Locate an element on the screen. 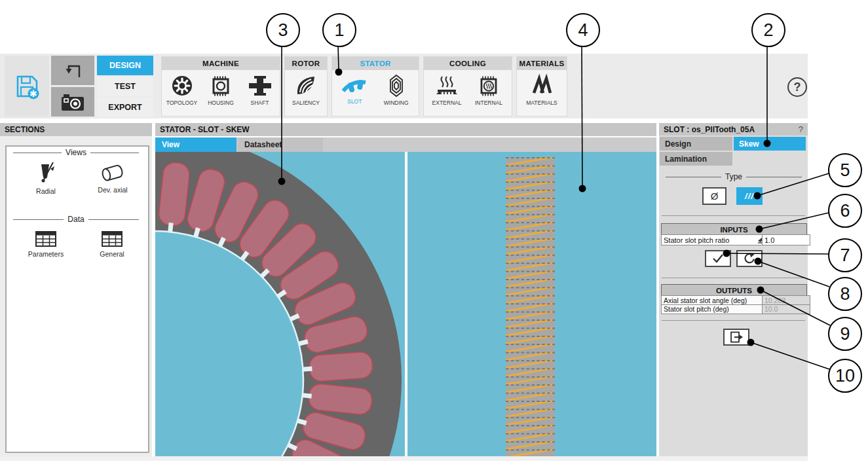  callout-8: 8 is located at coordinates (845, 294).